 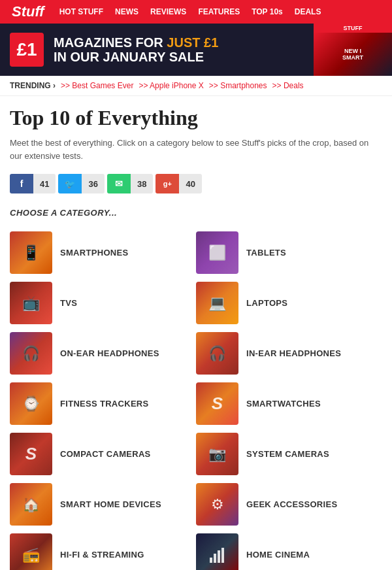 What do you see at coordinates (31, 505) in the screenshot?
I see `smarthome-icon: 🏠` at bounding box center [31, 505].